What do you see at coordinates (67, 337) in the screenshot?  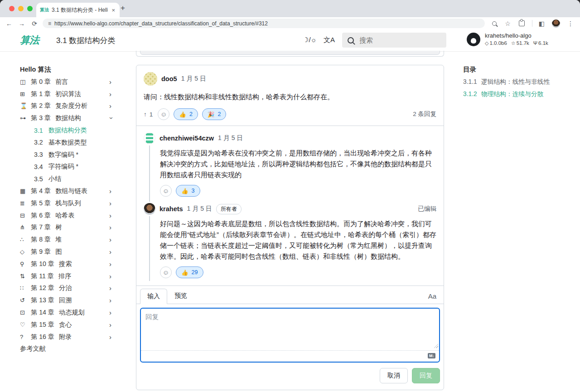 I see `sidebar-item-chapter-16: ? 第 16 章 附录 ›` at bounding box center [67, 337].